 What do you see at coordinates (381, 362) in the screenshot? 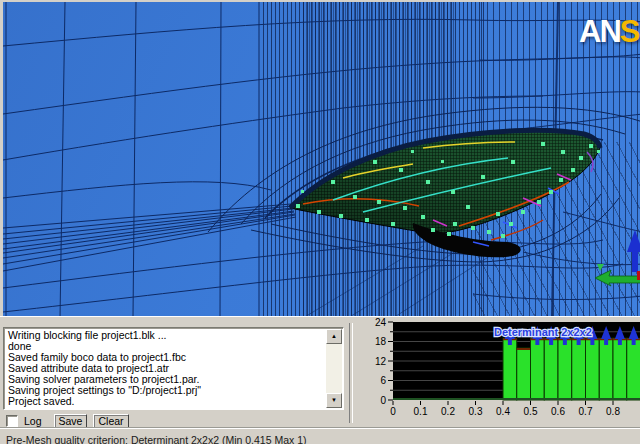
I see `svg-text: 12` at bounding box center [381, 362].